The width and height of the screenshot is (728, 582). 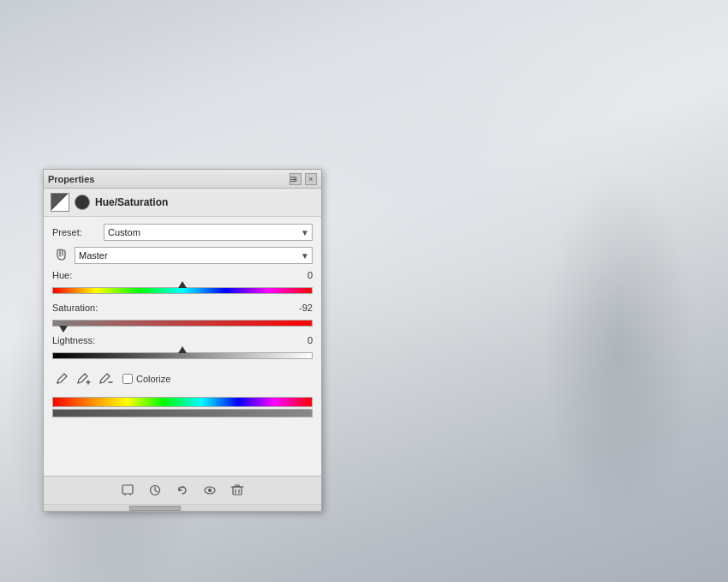 I want to click on preset-dropdown: CustomDefaultStrong SaturationDesaturate…, so click(x=208, y=232).